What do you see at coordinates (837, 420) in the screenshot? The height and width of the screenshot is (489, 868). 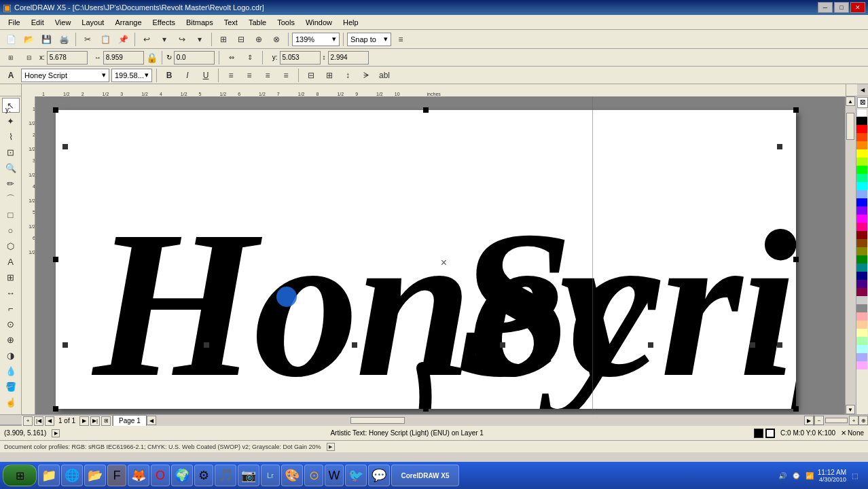 I see `zoom-slider` at bounding box center [837, 420].